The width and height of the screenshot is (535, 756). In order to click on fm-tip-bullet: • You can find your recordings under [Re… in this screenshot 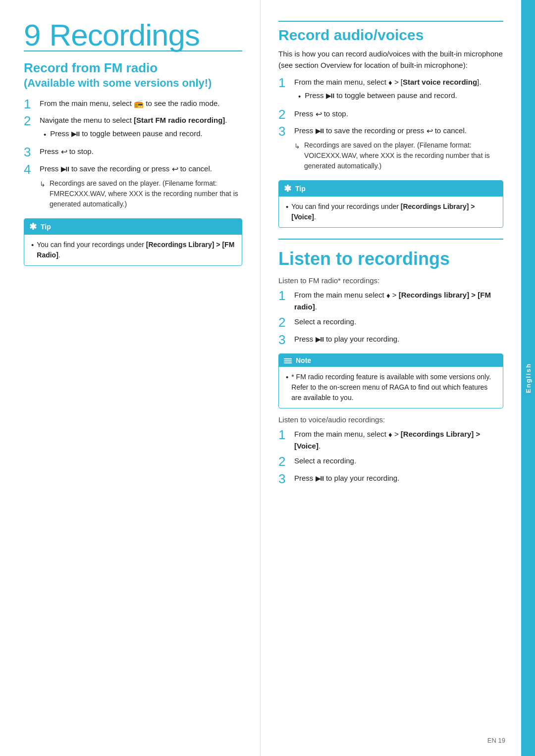, I will do `click(133, 250)`.